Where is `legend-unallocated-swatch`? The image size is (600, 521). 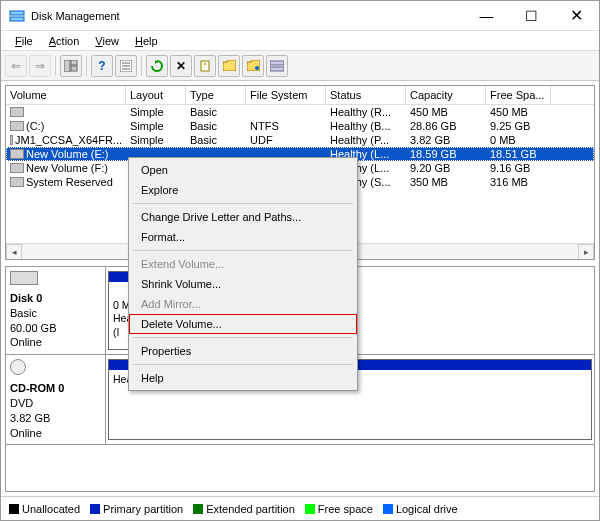 legend-unallocated-swatch is located at coordinates (14, 509).